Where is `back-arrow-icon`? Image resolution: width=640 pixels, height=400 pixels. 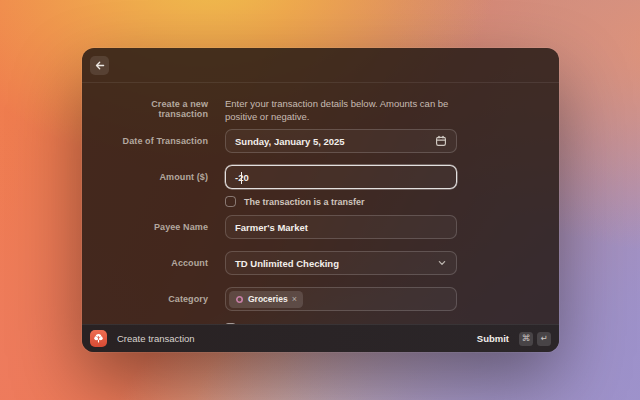
back-arrow-icon is located at coordinates (100, 66).